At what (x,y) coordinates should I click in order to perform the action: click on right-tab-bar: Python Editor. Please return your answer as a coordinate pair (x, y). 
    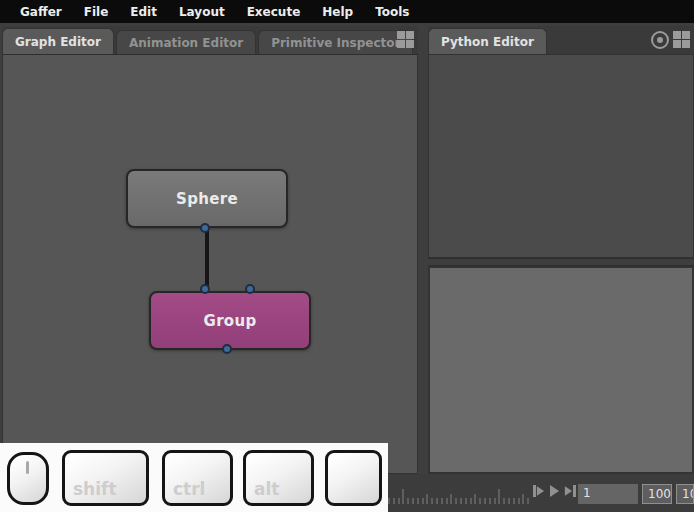
    Looking at the image, I should click on (561, 40).